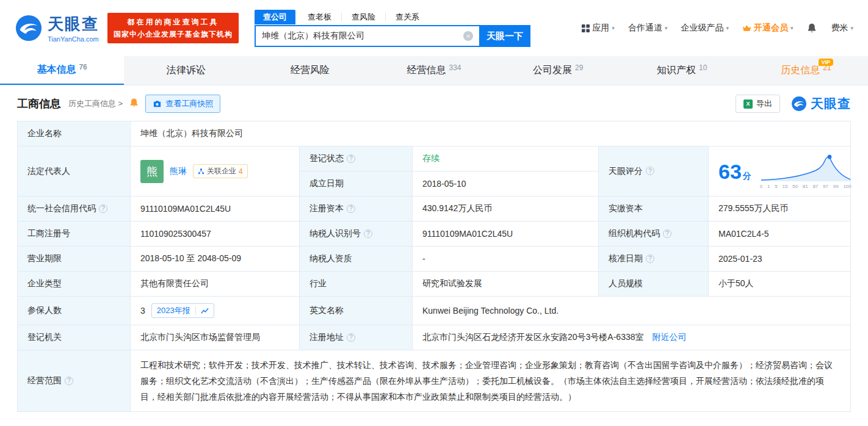  What do you see at coordinates (356, 209) in the screenshot?
I see `label-registered-capital: 注册资本?` at bounding box center [356, 209].